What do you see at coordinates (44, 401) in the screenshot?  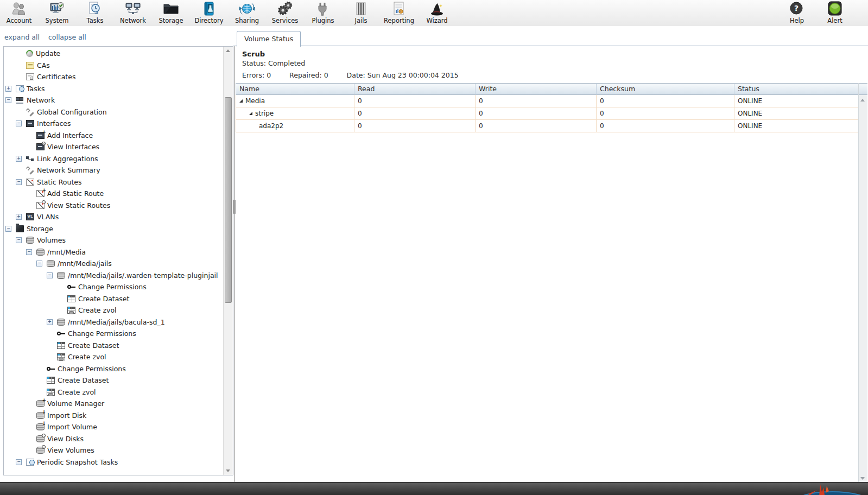 I see `add-badge-icon: +` at bounding box center [44, 401].